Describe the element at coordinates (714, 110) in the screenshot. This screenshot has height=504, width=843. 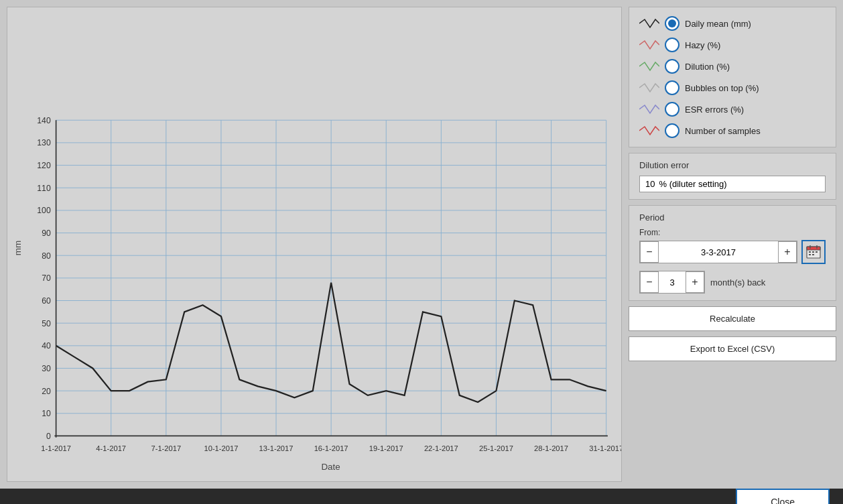
I see `legend-label-esr: ESR errors (%)` at that location.